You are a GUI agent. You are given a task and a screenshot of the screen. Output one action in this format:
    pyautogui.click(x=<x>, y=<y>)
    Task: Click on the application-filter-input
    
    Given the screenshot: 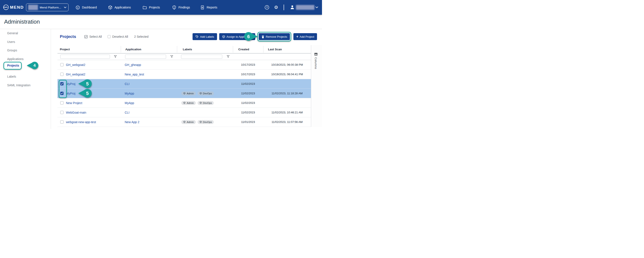 What is the action you would take?
    pyautogui.click(x=146, y=57)
    